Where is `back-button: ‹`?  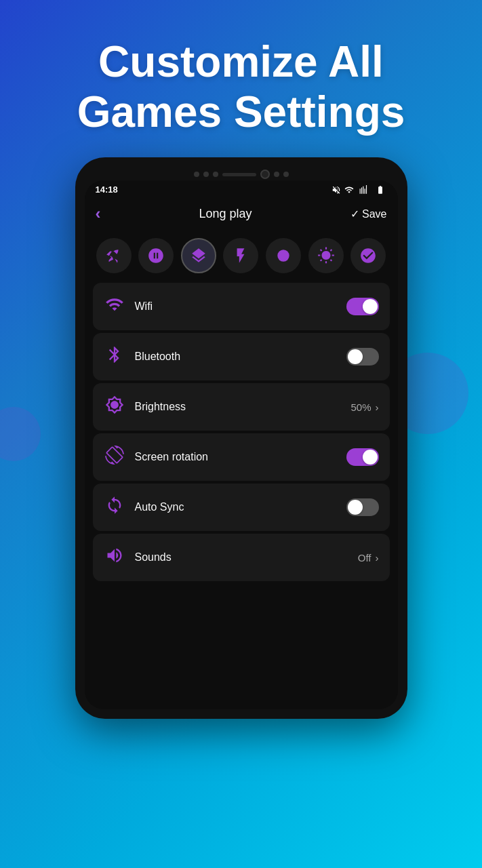 back-button: ‹ is located at coordinates (98, 214).